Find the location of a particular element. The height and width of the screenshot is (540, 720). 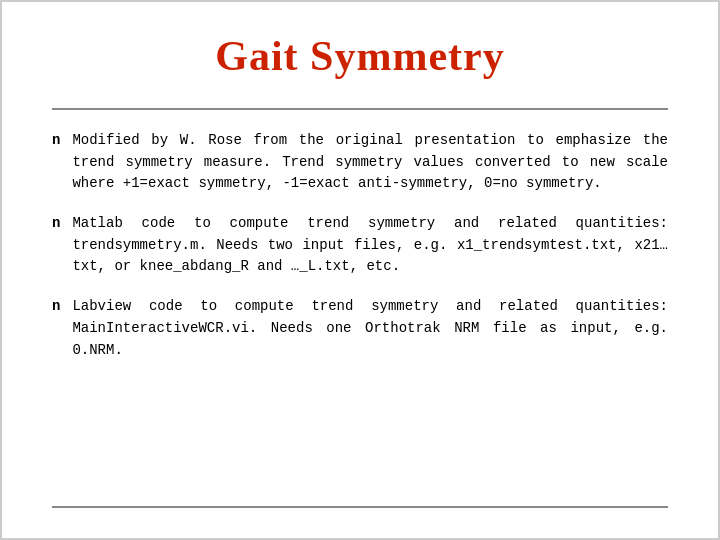

bullet-item-3: n Labview code to compute trend symmetry… is located at coordinates (360, 328).